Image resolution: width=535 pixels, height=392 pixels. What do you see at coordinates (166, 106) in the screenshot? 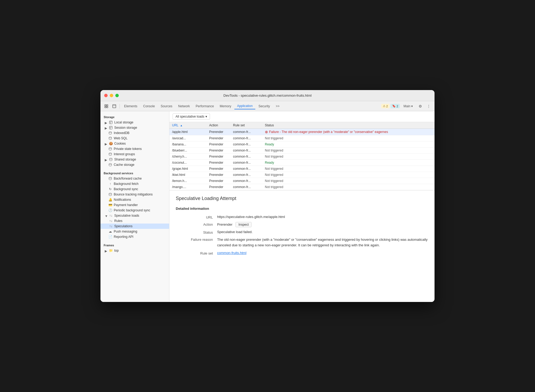
I see `tab-sources: Sources` at bounding box center [166, 106].